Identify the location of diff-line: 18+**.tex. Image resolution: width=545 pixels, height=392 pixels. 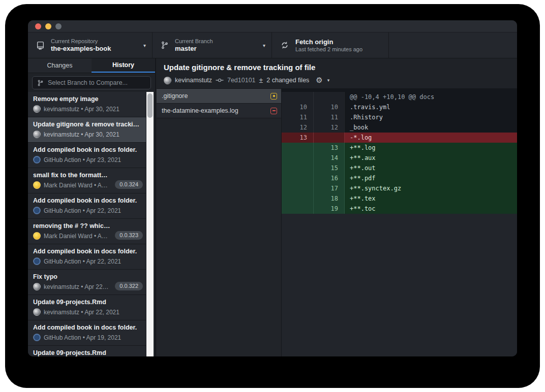
(400, 199).